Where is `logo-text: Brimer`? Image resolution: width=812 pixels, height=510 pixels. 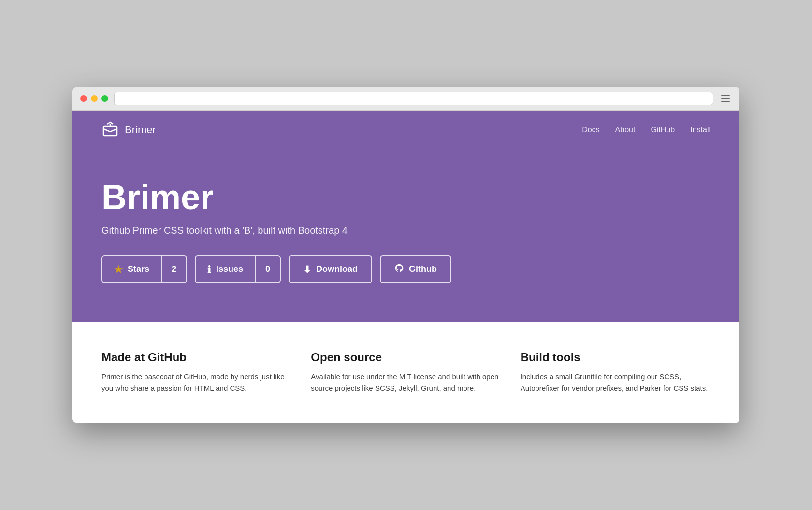
logo-text: Brimer is located at coordinates (140, 130).